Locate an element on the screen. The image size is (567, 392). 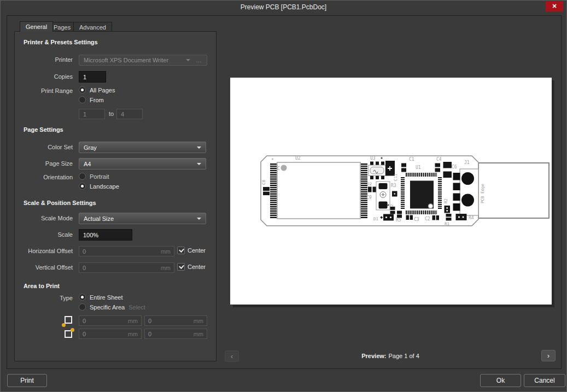
from-page-input is located at coordinates (92, 114).